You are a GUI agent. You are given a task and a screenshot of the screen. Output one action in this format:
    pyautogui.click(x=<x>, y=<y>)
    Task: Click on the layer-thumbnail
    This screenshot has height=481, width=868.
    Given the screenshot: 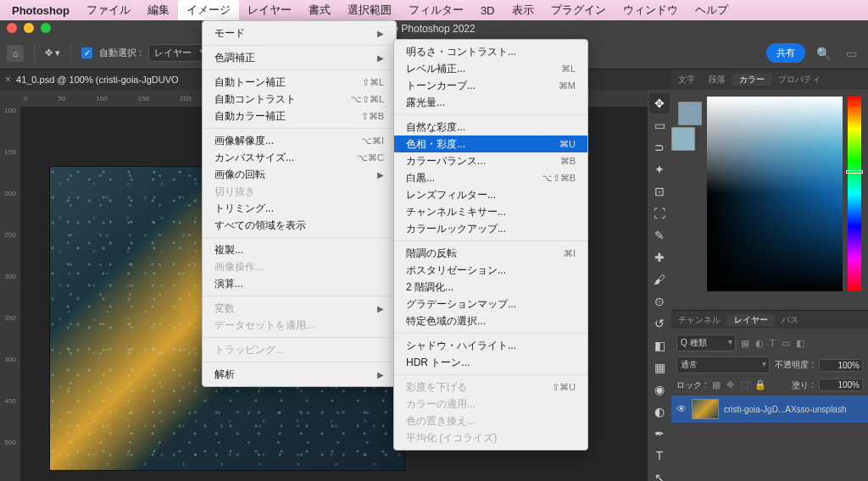 What is the action you would take?
    pyautogui.click(x=705, y=409)
    